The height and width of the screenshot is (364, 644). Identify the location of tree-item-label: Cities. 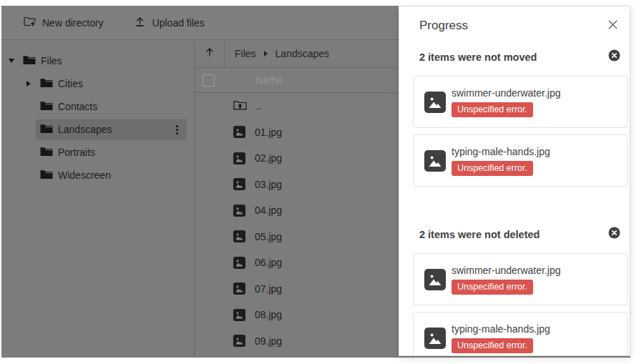
(70, 84).